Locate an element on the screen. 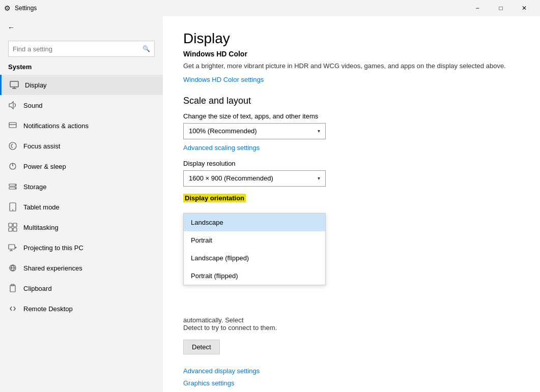  orientation-option-landscape: Landscape is located at coordinates (254, 223).